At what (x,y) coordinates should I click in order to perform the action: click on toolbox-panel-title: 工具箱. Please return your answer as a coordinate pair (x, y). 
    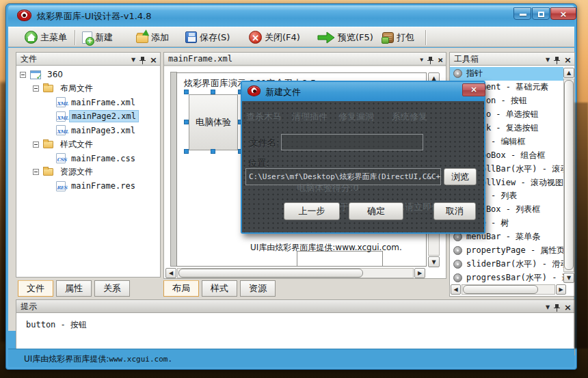
    Looking at the image, I should click on (466, 59).